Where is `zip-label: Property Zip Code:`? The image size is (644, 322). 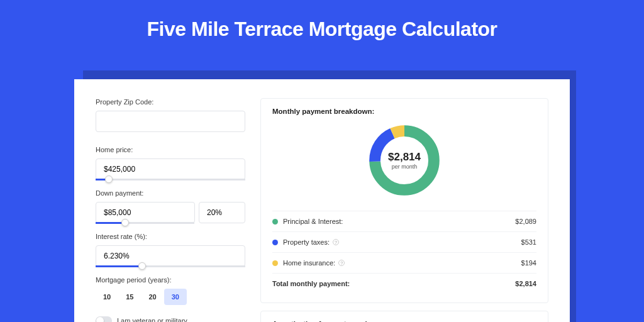
zip-label: Property Zip Code: is located at coordinates (170, 102).